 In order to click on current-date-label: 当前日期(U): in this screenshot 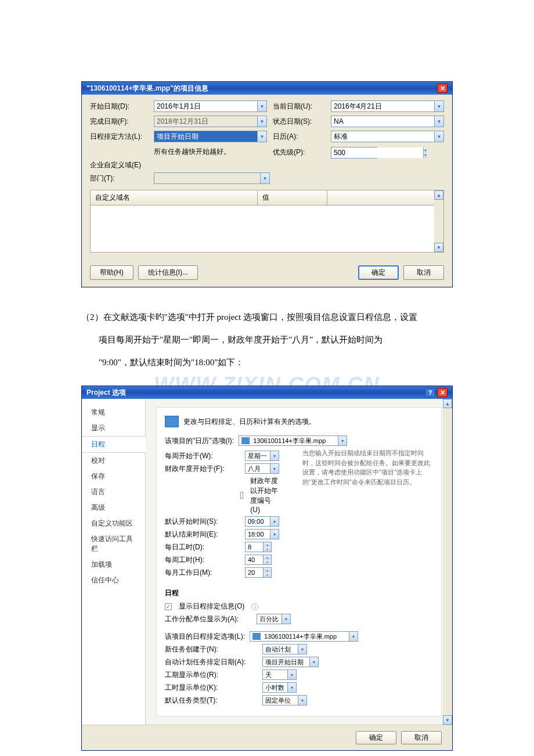, I will do `click(299, 107)`.